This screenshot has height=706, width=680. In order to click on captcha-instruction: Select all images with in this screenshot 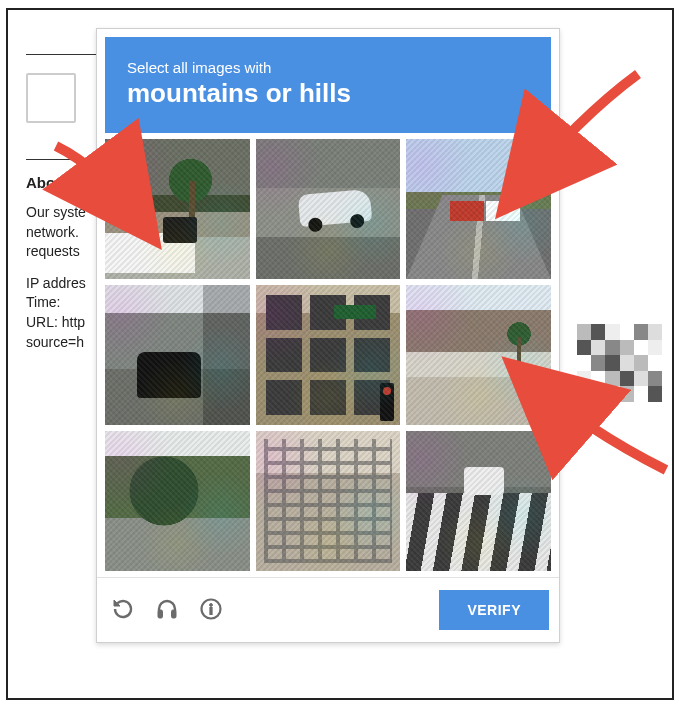, I will do `click(328, 68)`.